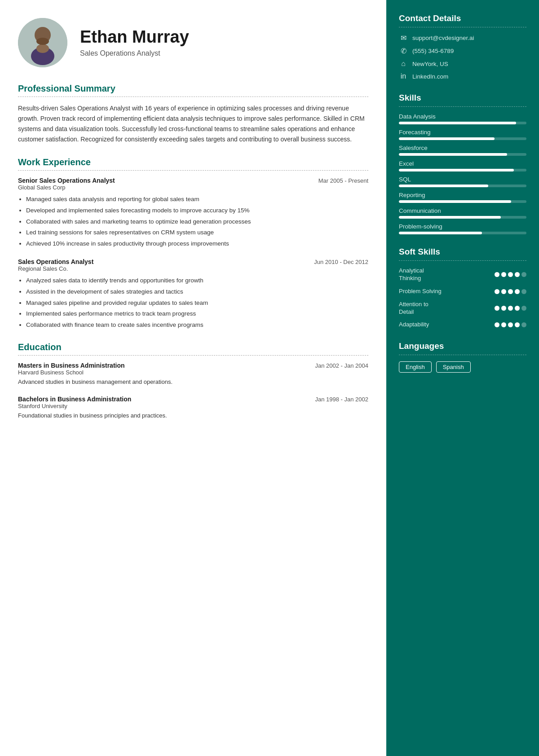 This screenshot has width=539, height=756. I want to click on languages-divider, so click(463, 355).